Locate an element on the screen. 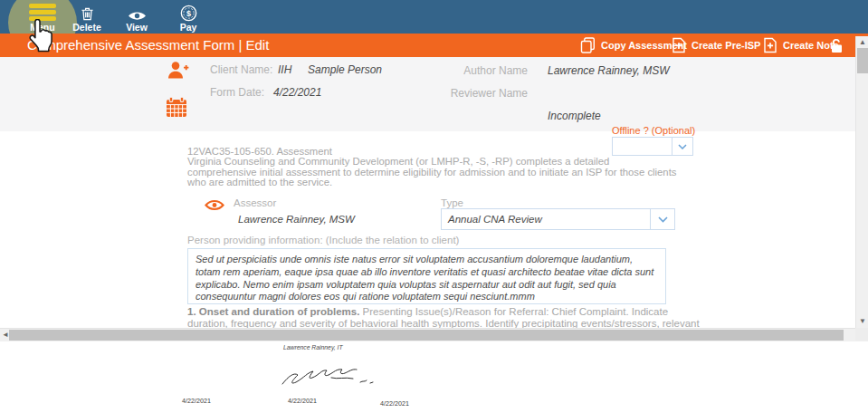  author-name-value: Lawrence Rainney, MSW is located at coordinates (608, 71).